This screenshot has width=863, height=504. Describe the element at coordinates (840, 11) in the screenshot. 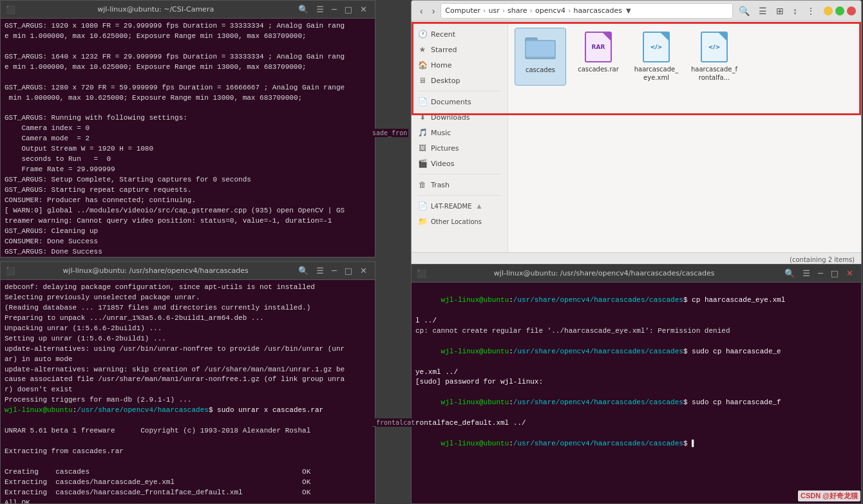

I see `maximize-button` at that location.